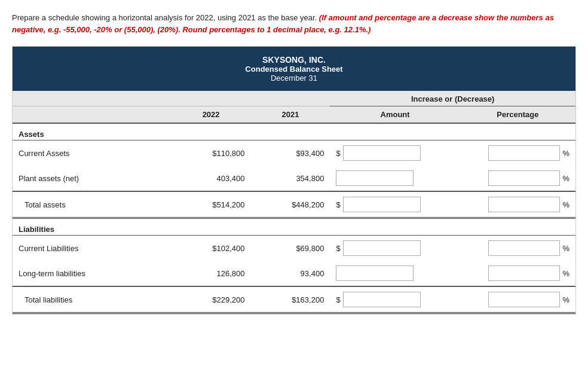  Describe the element at coordinates (394, 204) in the screenshot. I see `amount-cell-assets-2: $` at that location.